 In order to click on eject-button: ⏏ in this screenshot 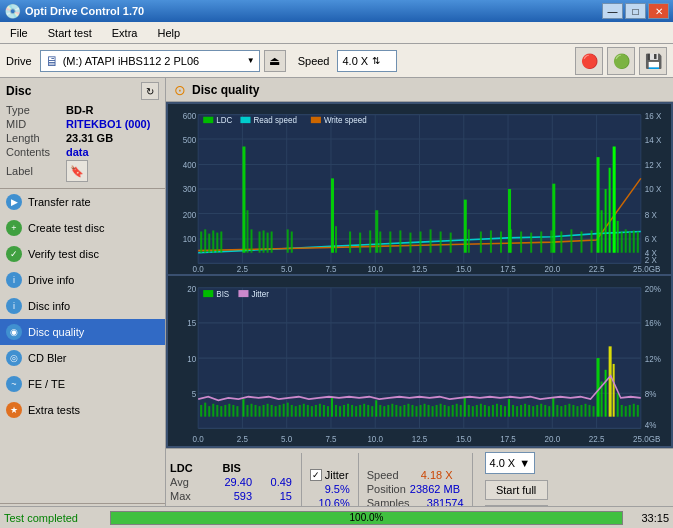, I will do `click(275, 61)`.